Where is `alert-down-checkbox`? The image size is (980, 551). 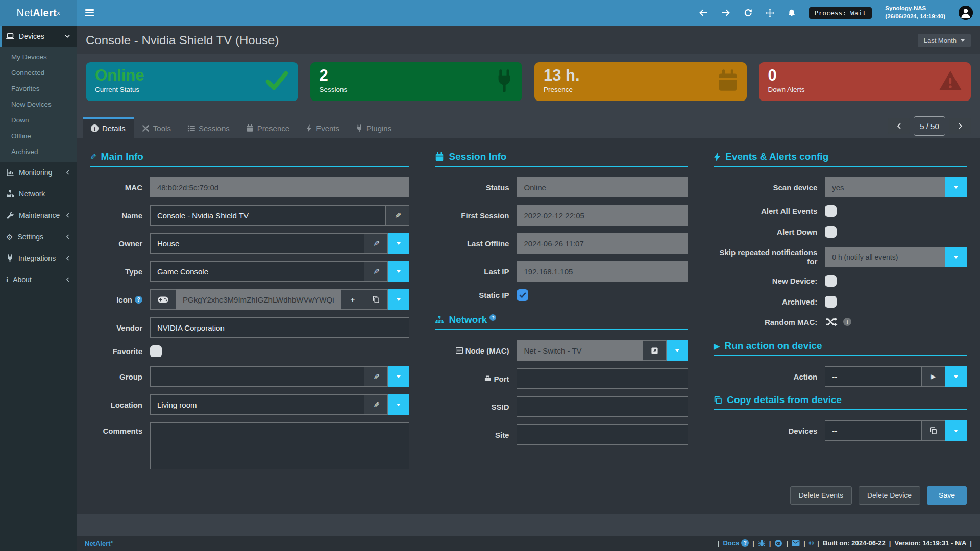 alert-down-checkbox is located at coordinates (831, 232).